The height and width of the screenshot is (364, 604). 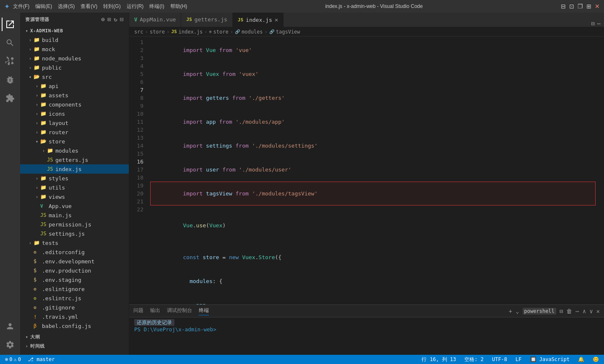 What do you see at coordinates (139, 32) in the screenshot?
I see `breadcrumb-src: src` at bounding box center [139, 32].